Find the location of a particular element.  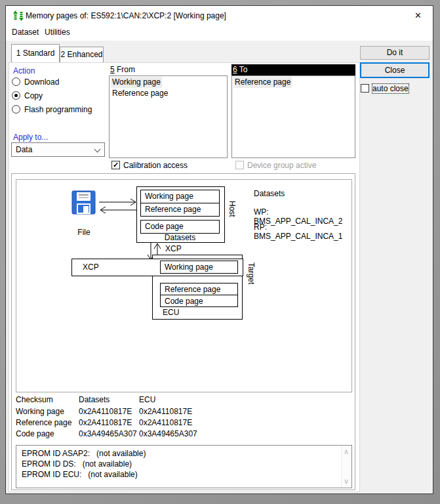

radio-label-download: Download is located at coordinates (42, 82).